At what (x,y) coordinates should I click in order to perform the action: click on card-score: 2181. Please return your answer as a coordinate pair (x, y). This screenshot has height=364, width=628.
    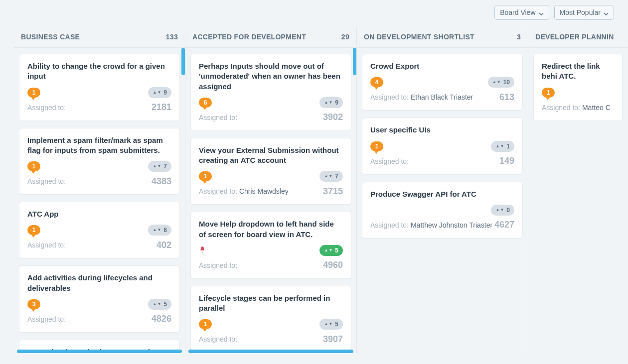
    Looking at the image, I should click on (161, 108).